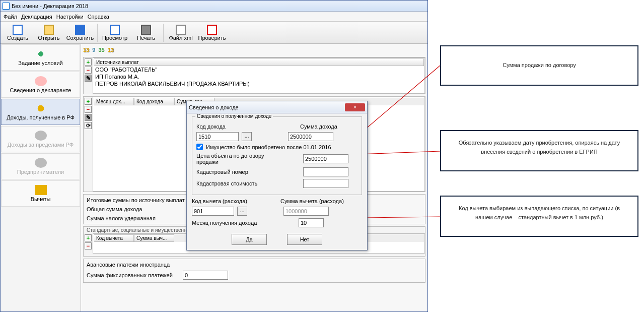 The height and width of the screenshot is (312, 644). I want to click on remove-source-button: −, so click(88, 70).